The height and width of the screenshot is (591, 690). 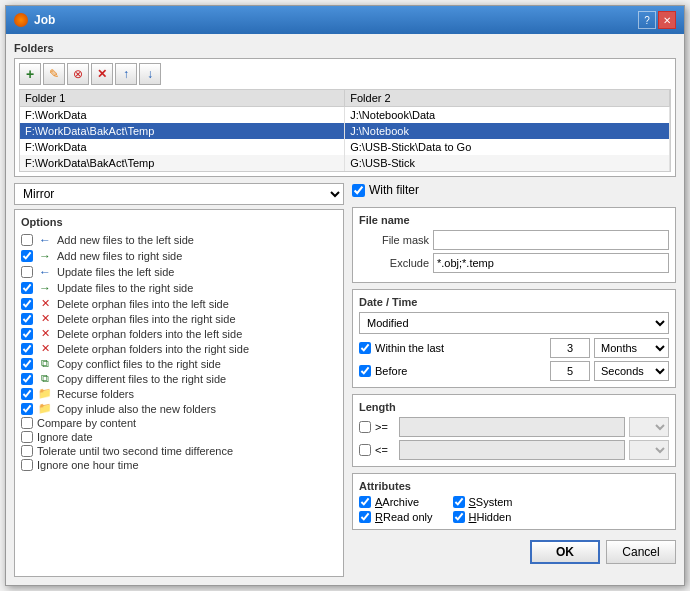 What do you see at coordinates (459, 517) in the screenshot?
I see `hidden-checkbox` at bounding box center [459, 517].